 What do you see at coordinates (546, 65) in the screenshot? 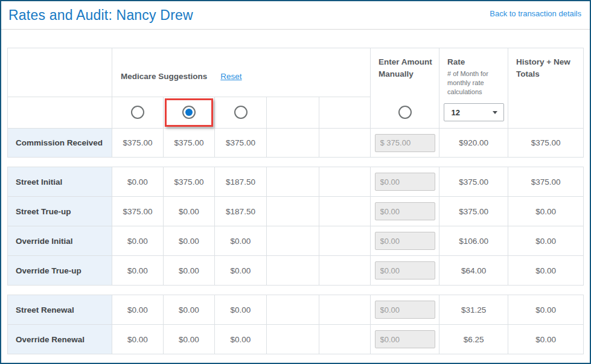
I see `history-totals-label: History + New Totals` at bounding box center [546, 65].